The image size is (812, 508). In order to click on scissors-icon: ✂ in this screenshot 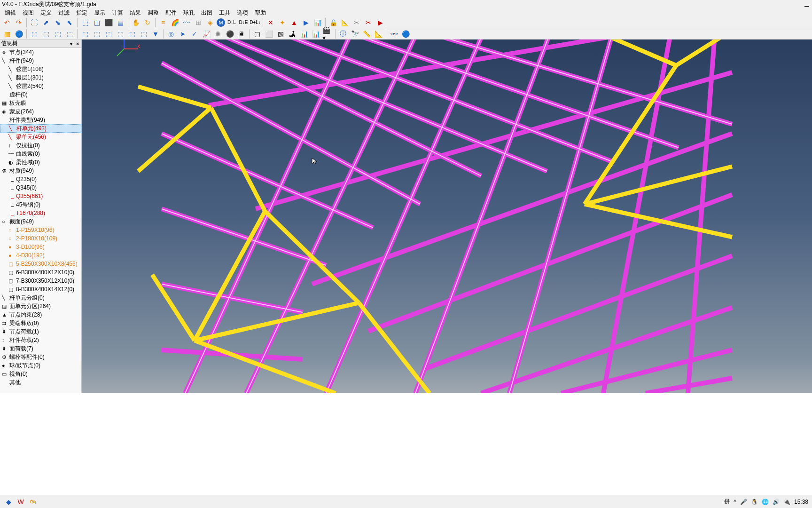, I will do `click(368, 23)`.